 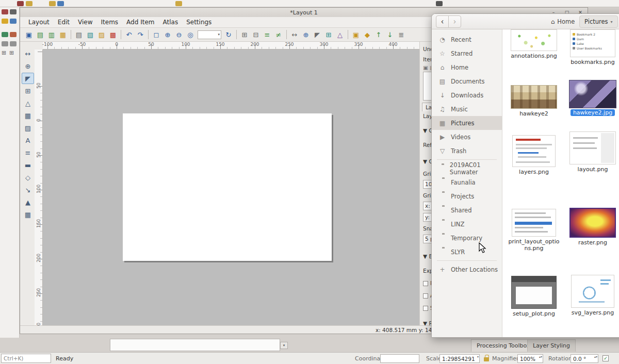 I want to click on snap-guides-icon: ≠, so click(x=279, y=35).